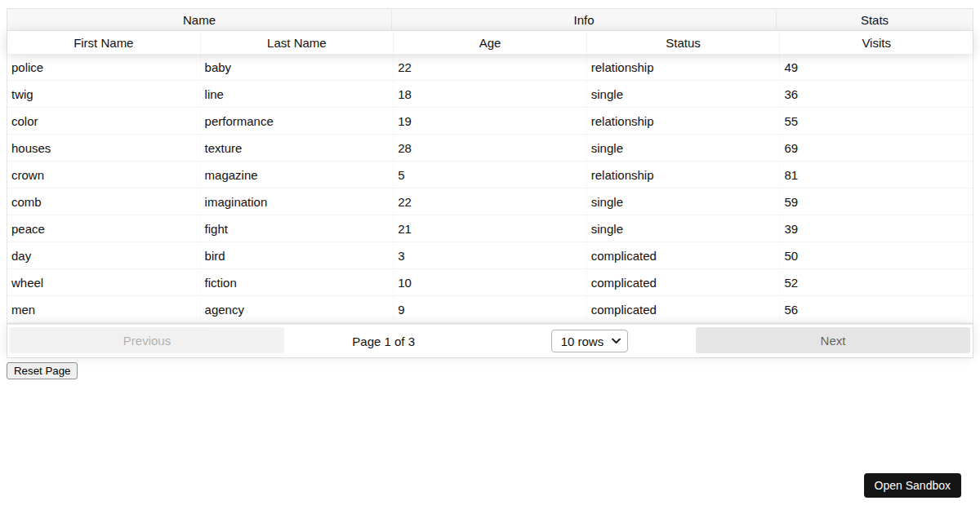 The image size is (980, 514). What do you see at coordinates (384, 341) in the screenshot?
I see `page-info: Page 1 of 3` at bounding box center [384, 341].